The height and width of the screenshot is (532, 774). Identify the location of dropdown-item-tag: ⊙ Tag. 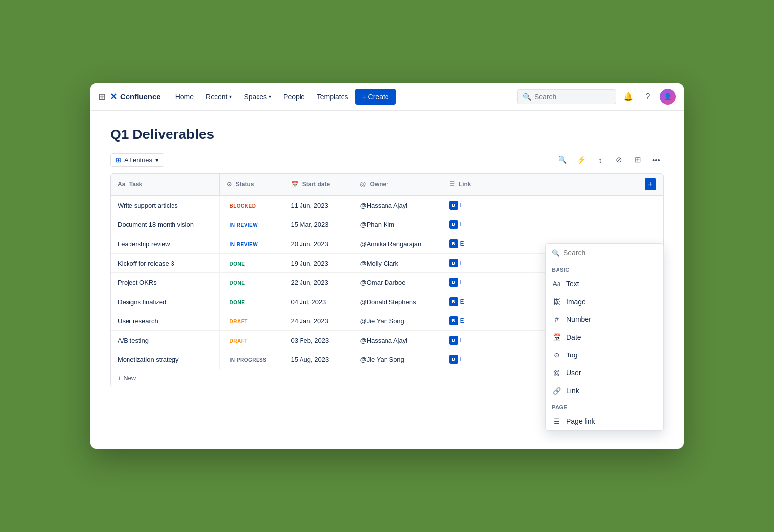
(604, 355).